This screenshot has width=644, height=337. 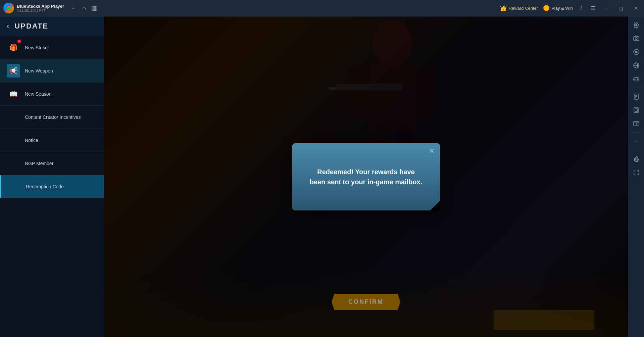 What do you see at coordinates (366, 177) in the screenshot?
I see `modal-dialog: ✕ Redeemed! Your rewards have been sent …` at bounding box center [366, 177].